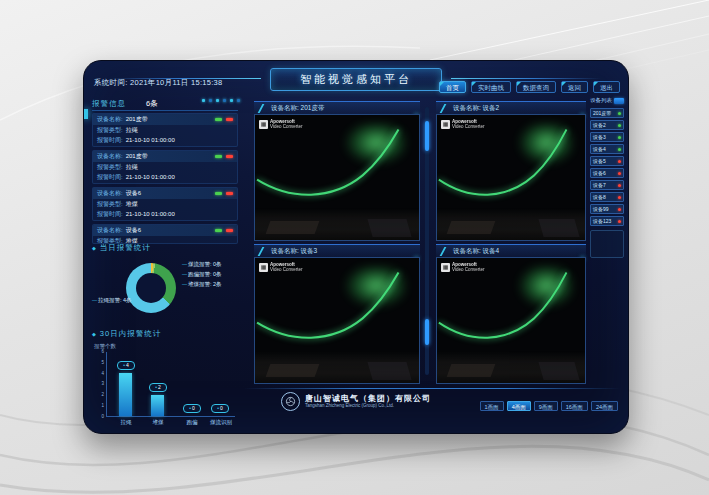 The height and width of the screenshot is (495, 709). Describe the element at coordinates (110, 140) in the screenshot. I see `alarm-time-label: 报警时间:` at that location.